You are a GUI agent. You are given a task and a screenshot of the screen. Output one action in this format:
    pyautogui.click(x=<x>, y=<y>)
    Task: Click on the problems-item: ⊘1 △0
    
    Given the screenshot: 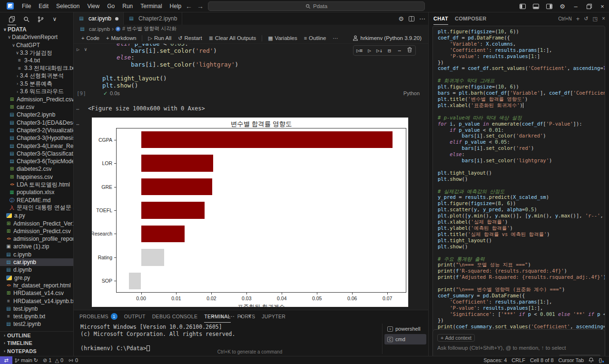 What is the action you would take?
    pyautogui.click(x=53, y=360)
    